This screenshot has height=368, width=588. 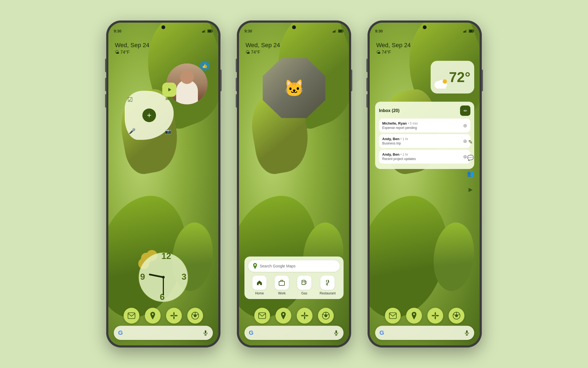 I want to click on checklist-icon: ☑, so click(x=130, y=100).